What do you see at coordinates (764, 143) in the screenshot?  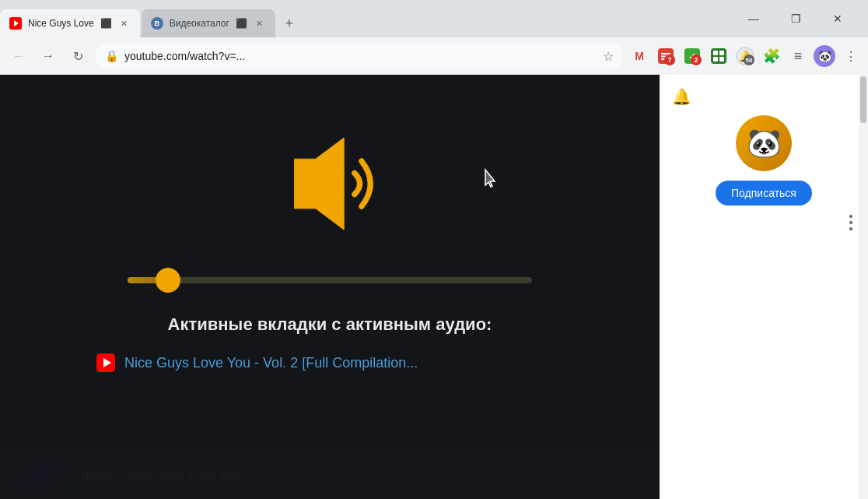 I see `sidebar-user-avatar: 🐼` at bounding box center [764, 143].